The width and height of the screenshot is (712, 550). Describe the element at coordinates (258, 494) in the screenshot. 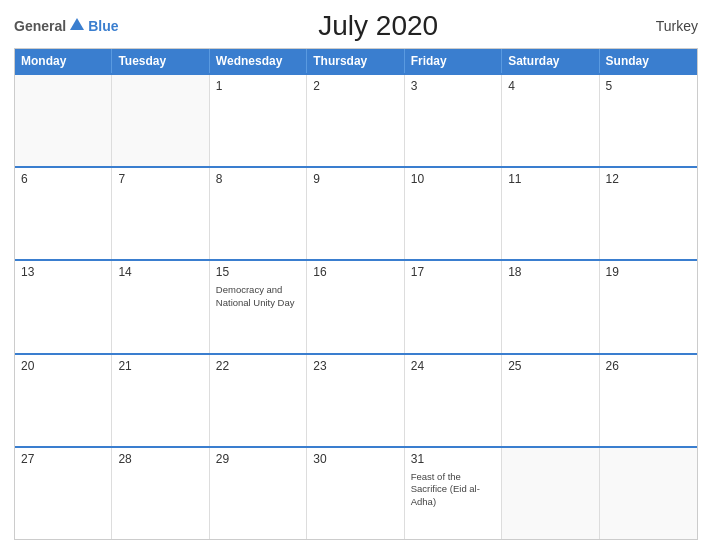

I see `table-row: 29` at that location.